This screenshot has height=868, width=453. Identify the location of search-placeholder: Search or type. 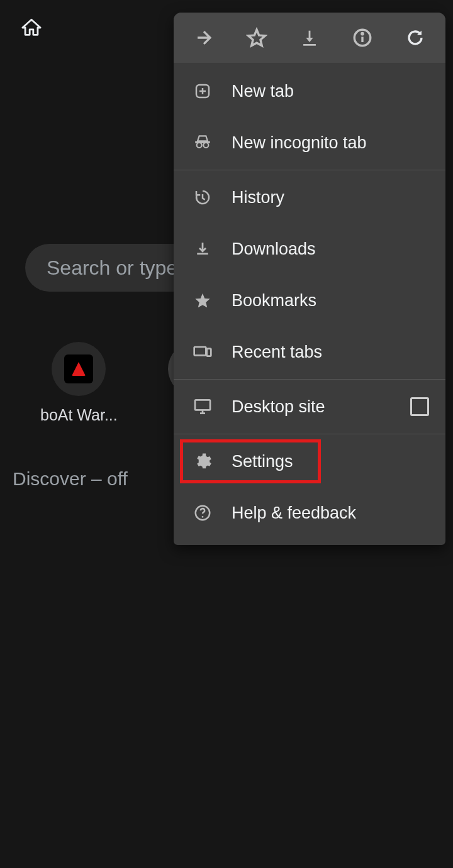
(112, 268).